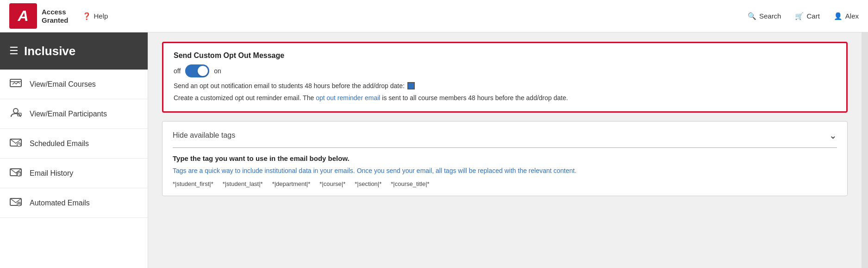 Image resolution: width=868 pixels, height=268 pixels. Describe the element at coordinates (69, 114) in the screenshot. I see `sidebar-item-label: View/Email Participants` at that location.